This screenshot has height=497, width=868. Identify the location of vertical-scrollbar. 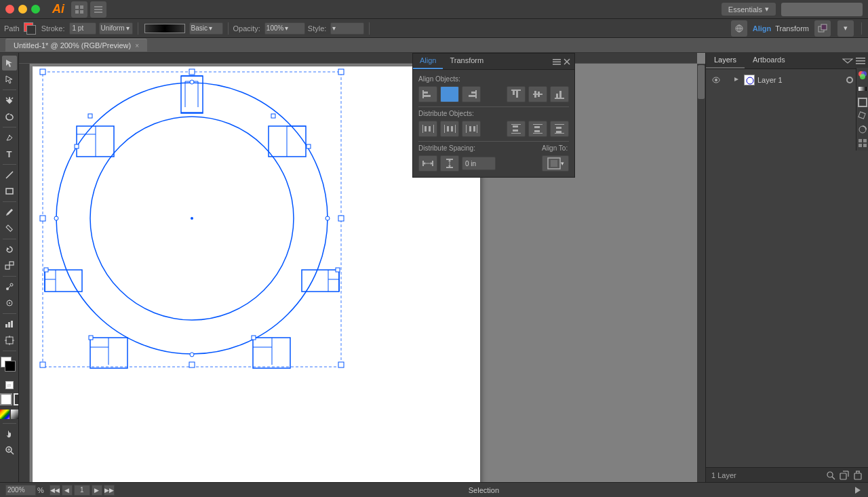
(701, 273).